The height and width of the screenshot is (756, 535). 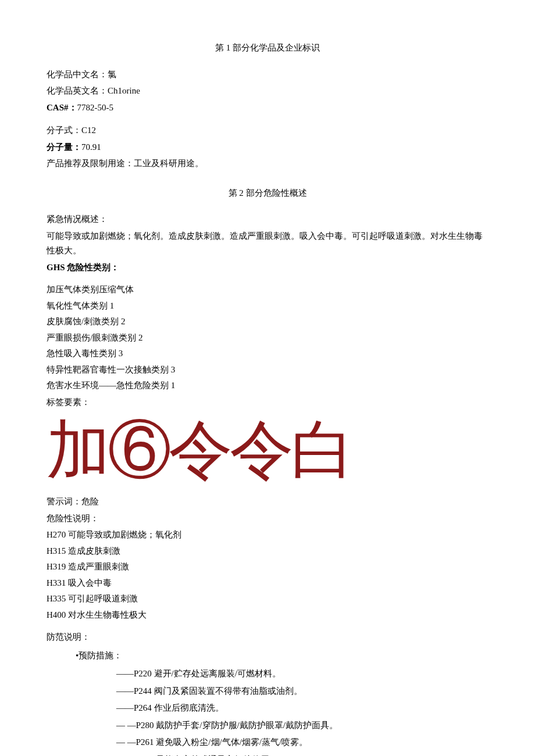 I want to click on cas-line: CAS#：7782-50-5, so click(x=268, y=108).